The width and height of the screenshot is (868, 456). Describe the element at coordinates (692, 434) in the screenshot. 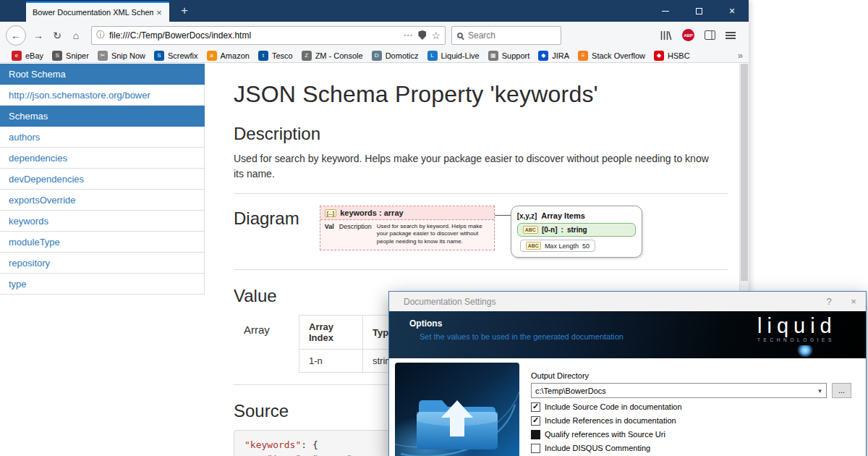

I see `qualify-references-checkbox-row: Qualify references with Source Uri` at that location.